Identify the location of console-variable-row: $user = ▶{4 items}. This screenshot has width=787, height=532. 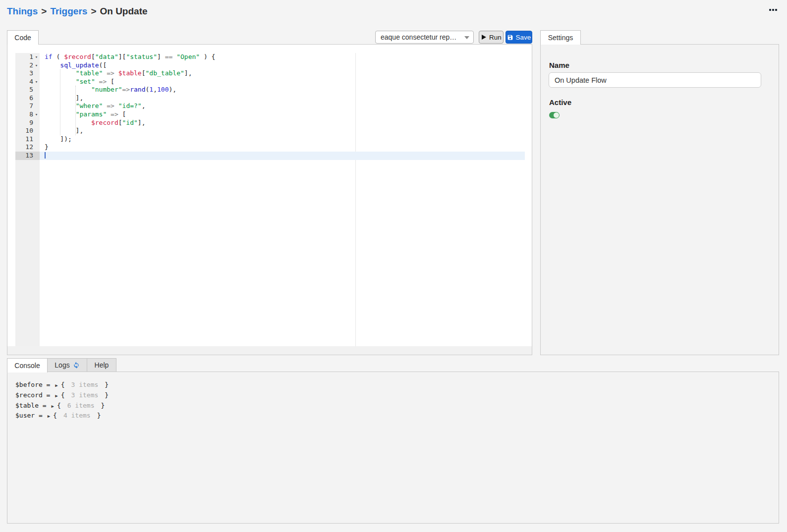
(62, 416).